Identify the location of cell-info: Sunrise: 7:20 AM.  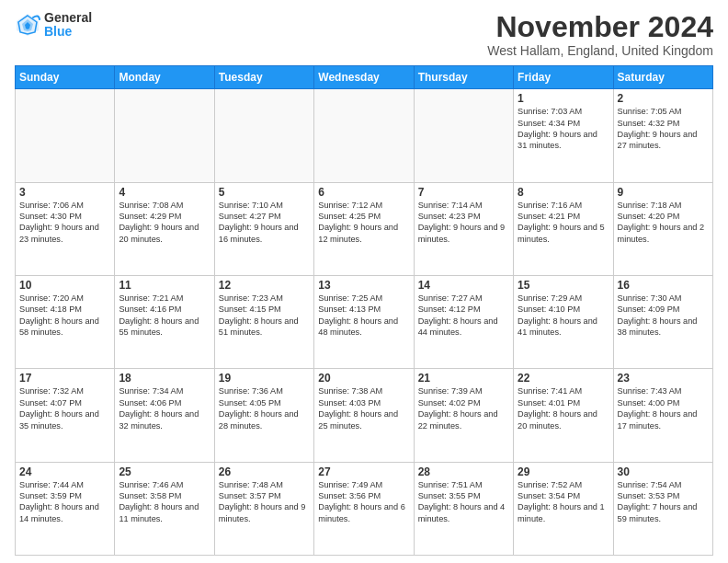
(64, 298).